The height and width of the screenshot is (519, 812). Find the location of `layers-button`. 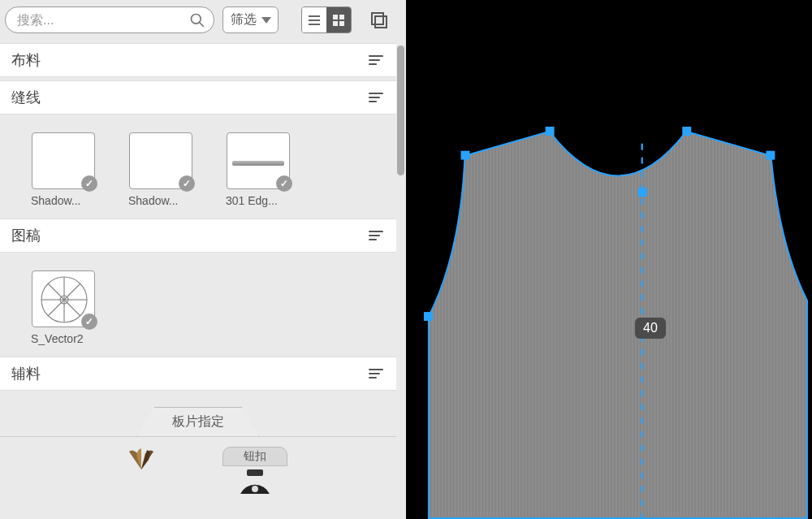

layers-button is located at coordinates (378, 19).